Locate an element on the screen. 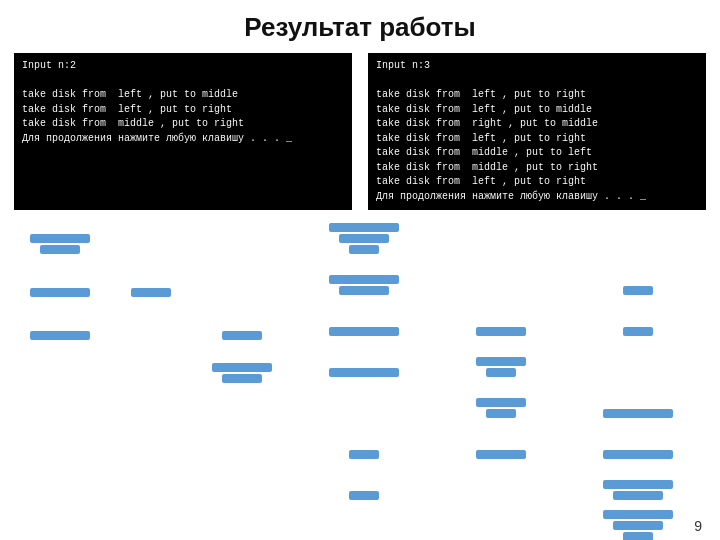  terminal-n2: Input n:2 take disk from left , put to m… is located at coordinates (183, 132).